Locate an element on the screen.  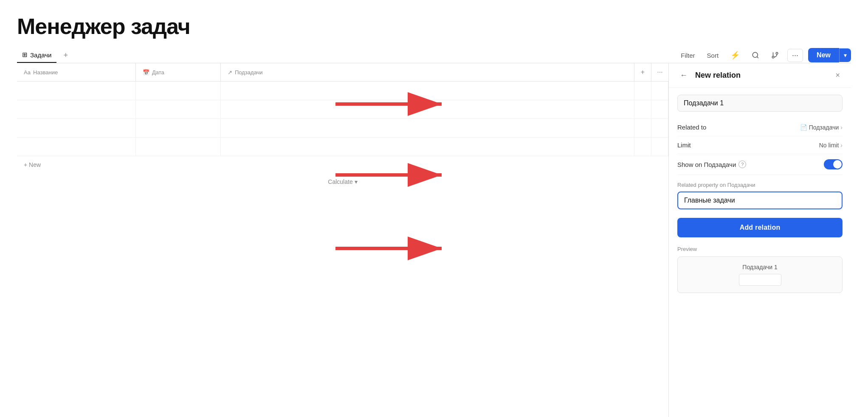
table-header: Аа Название 📅 Дата ↗ Подзадачи + ··· is located at coordinates (343, 72).